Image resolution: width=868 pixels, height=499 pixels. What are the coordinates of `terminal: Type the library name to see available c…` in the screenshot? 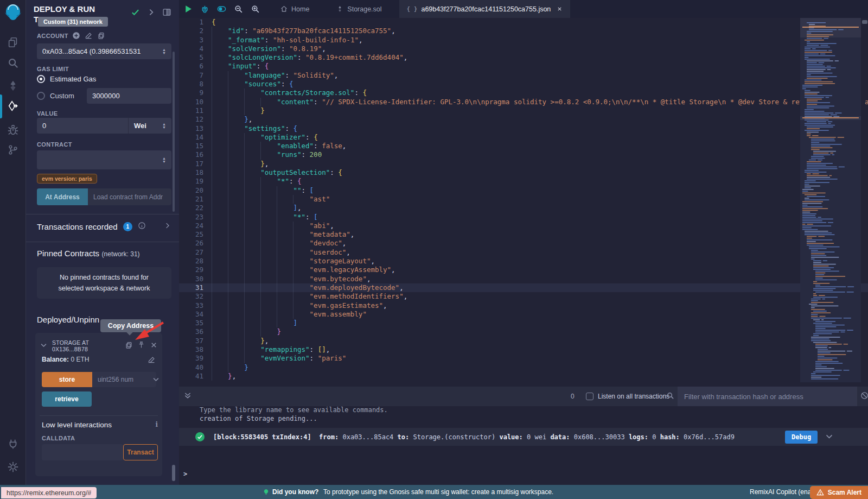 It's located at (524, 445).